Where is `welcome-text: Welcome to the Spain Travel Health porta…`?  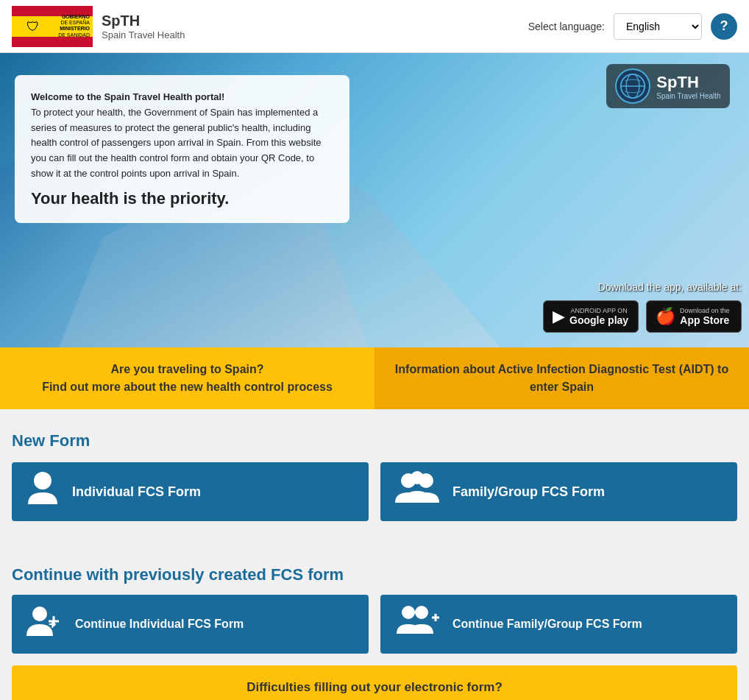 welcome-text: Welcome to the Spain Travel Health porta… is located at coordinates (182, 135).